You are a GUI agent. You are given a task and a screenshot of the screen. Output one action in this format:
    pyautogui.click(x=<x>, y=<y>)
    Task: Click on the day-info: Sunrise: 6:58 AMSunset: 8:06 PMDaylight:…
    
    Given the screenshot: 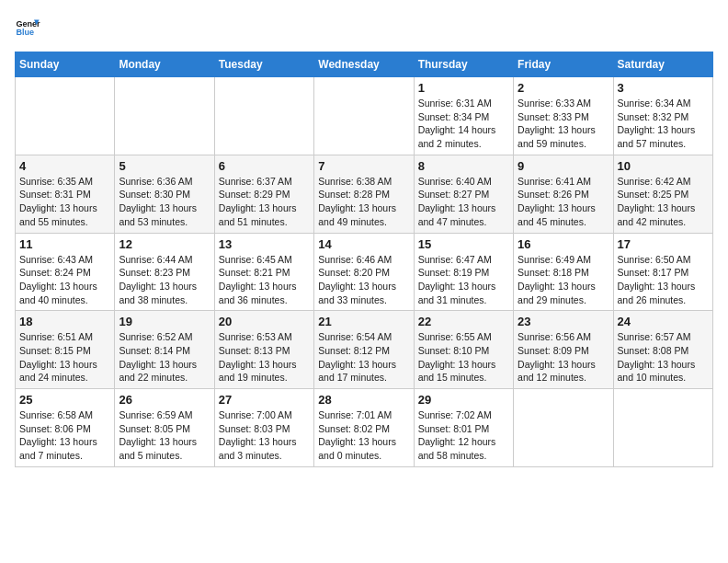 What is the action you would take?
    pyautogui.click(x=64, y=436)
    